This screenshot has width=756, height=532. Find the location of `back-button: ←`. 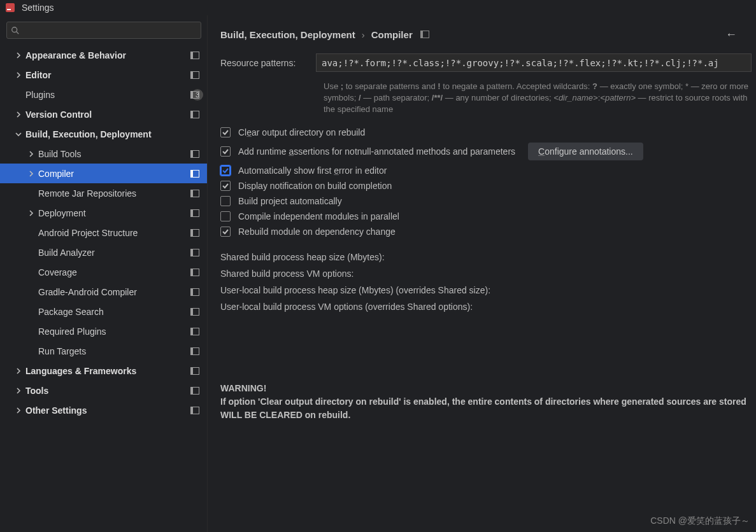

back-button: ← is located at coordinates (731, 34).